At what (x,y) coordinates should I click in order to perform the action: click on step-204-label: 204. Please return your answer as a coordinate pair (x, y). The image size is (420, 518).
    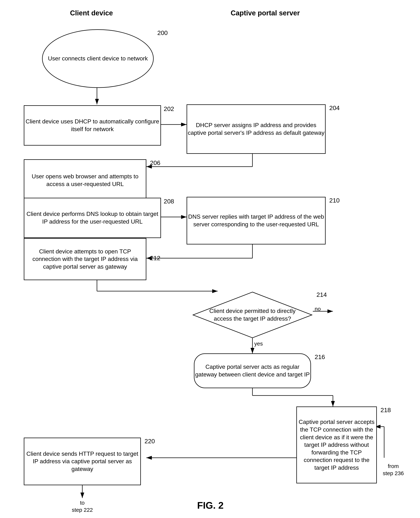
    Looking at the image, I should click on (334, 108).